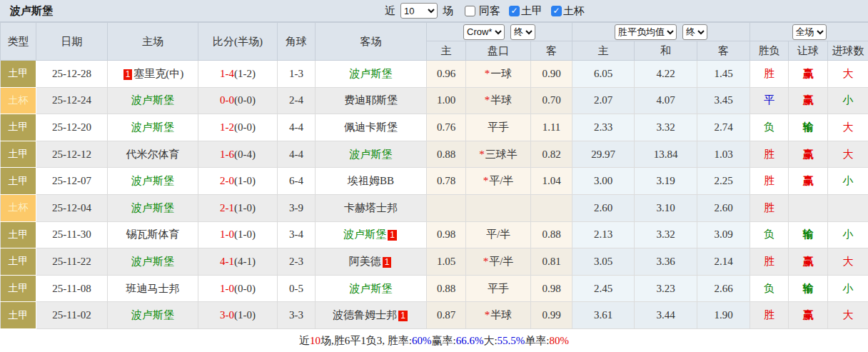  Describe the element at coordinates (498, 74) in the screenshot. I see `handicap-line: *一球` at that location.